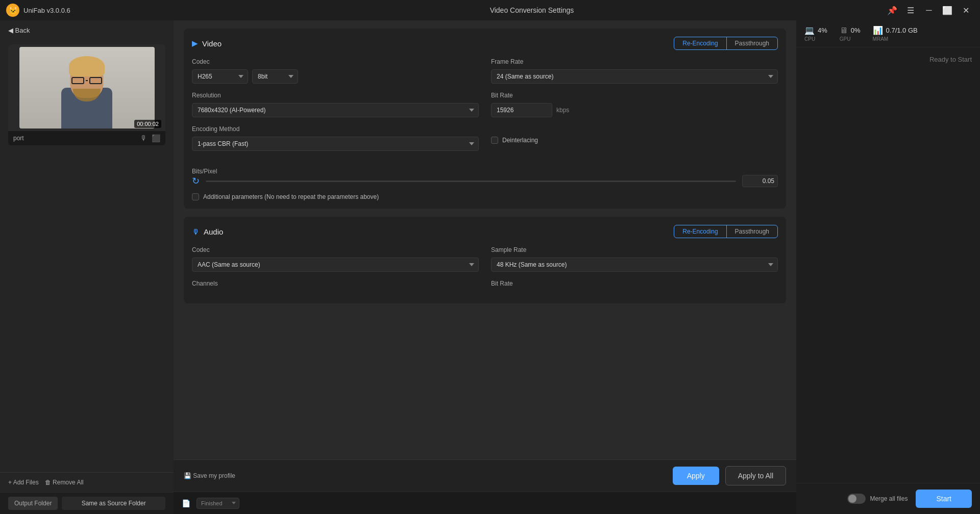  Describe the element at coordinates (755, 476) in the screenshot. I see `apply-all-button: Apply to All` at that location.